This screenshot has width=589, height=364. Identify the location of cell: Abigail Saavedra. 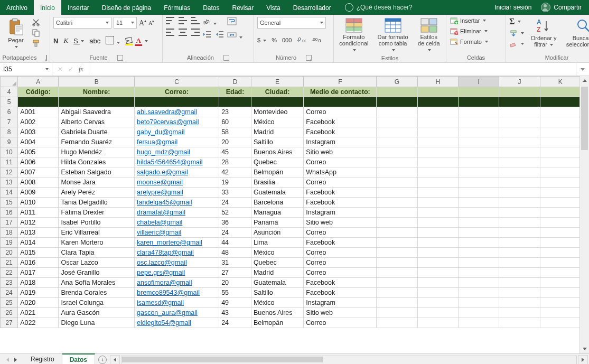
(97, 112).